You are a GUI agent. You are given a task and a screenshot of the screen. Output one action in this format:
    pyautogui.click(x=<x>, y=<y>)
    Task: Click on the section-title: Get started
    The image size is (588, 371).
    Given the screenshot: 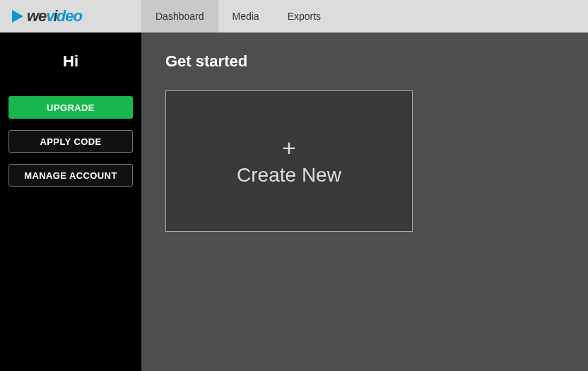 What is the action you would take?
    pyautogui.click(x=365, y=61)
    